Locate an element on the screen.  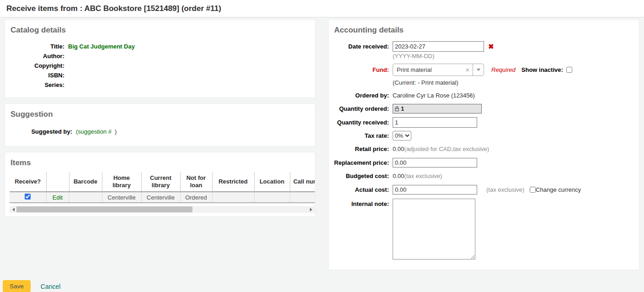
call-number-cell is located at coordinates (303, 197).